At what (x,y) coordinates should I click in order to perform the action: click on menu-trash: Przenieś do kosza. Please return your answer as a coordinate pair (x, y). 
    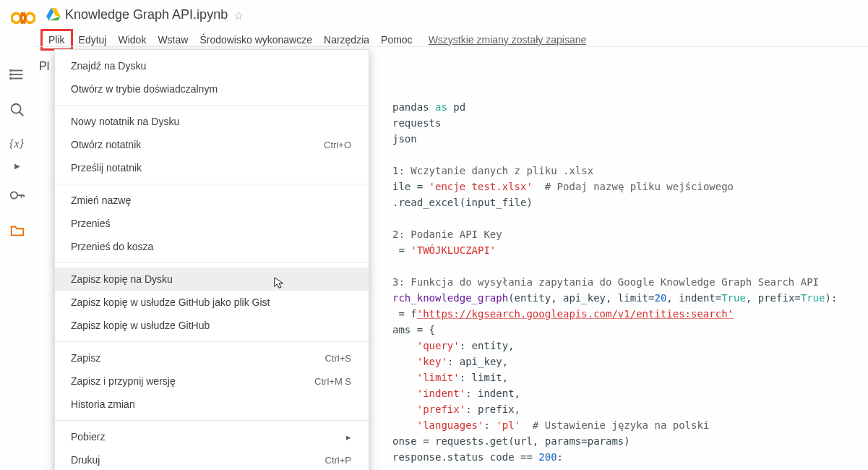
    Looking at the image, I should click on (212, 247).